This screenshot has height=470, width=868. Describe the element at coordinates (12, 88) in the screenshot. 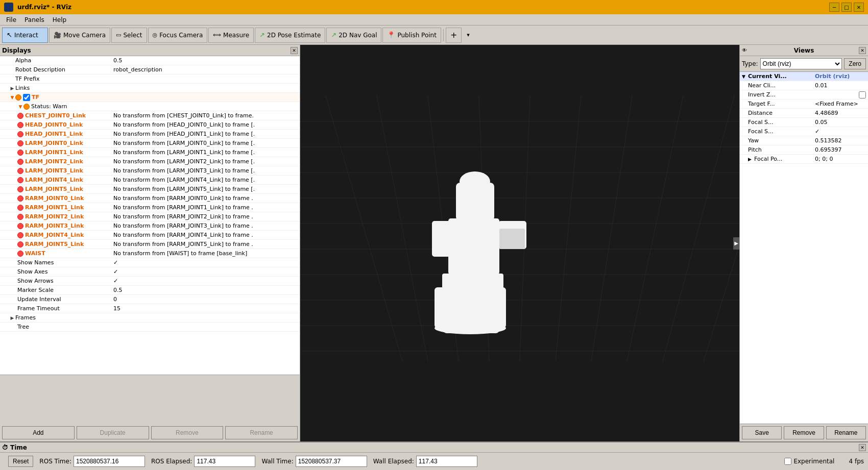

I see `links-expand-icon: ▶` at that location.